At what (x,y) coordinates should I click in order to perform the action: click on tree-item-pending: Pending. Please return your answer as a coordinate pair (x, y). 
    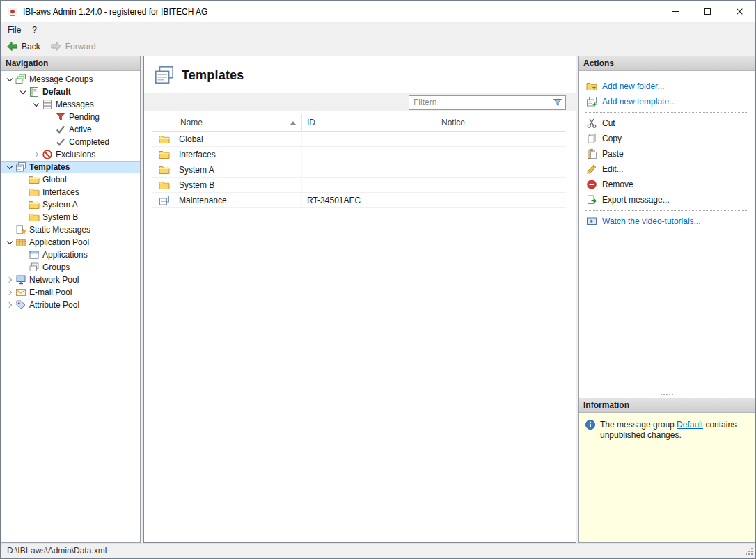
    Looking at the image, I should click on (71, 117).